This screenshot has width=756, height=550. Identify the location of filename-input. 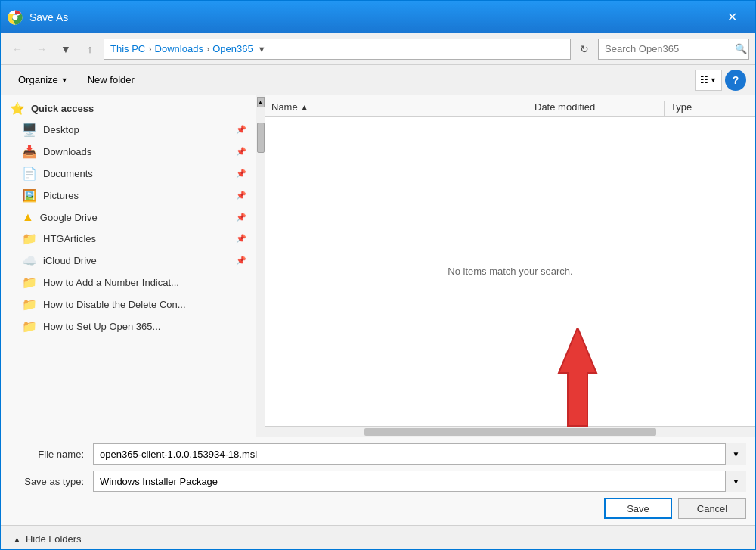
(420, 454).